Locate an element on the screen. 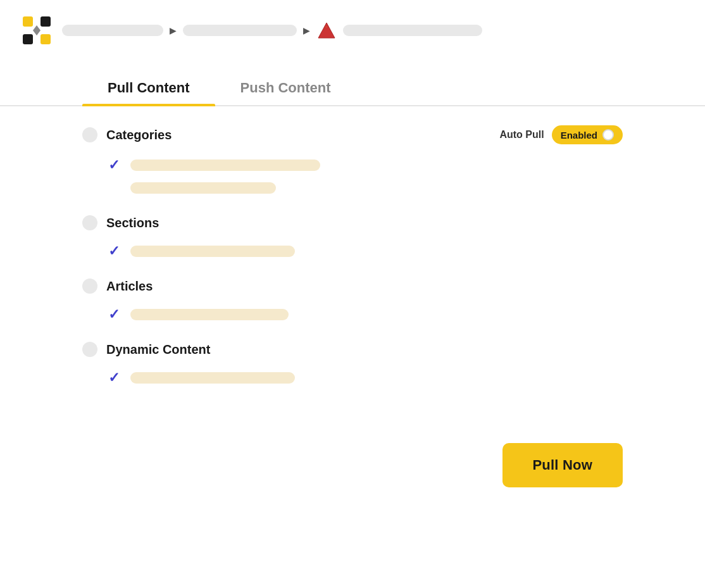 The image size is (705, 588). section-header-articles: Articles is located at coordinates (352, 286).